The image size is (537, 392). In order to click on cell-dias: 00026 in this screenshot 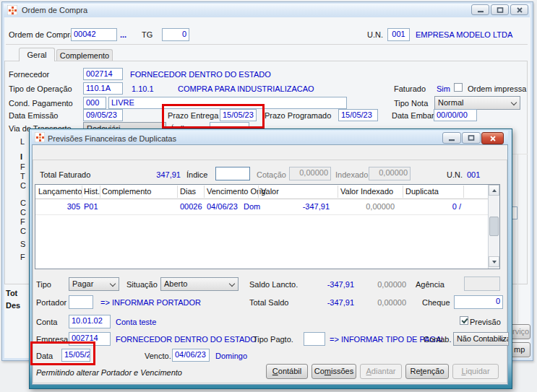, I will do `click(191, 206)`.